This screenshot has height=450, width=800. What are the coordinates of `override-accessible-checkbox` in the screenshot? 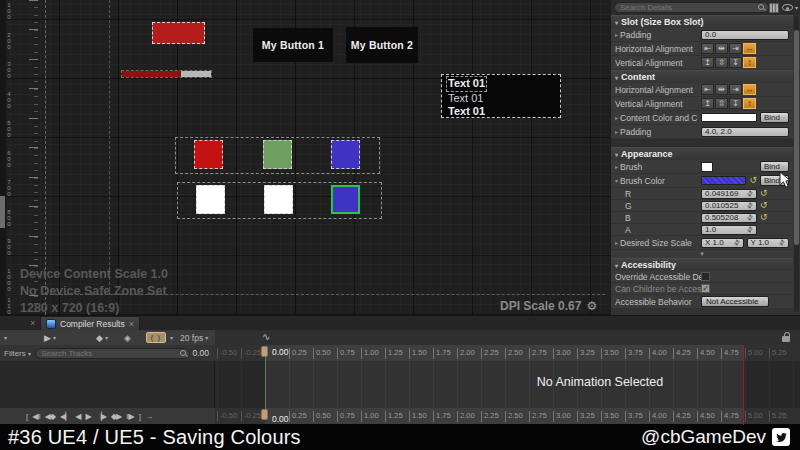 It's located at (706, 276).